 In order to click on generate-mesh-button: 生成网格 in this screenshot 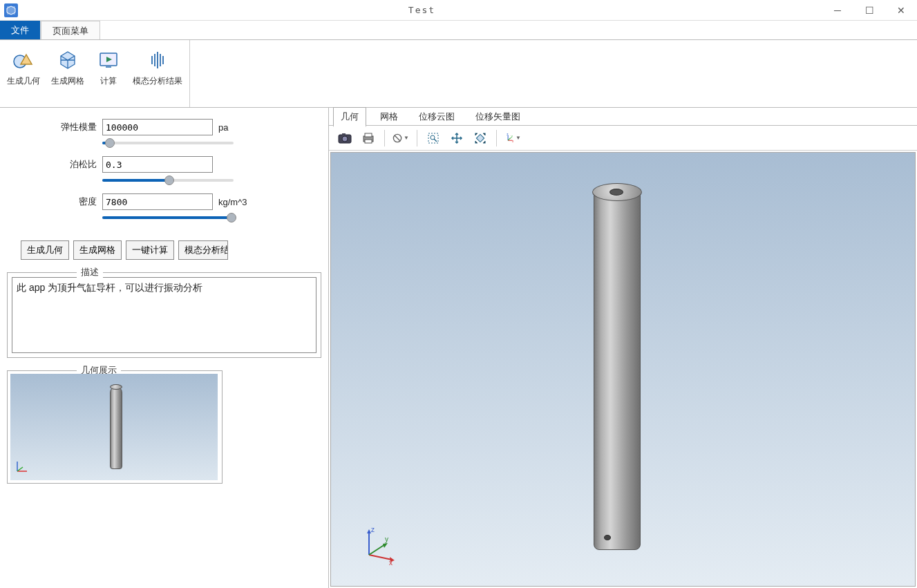, I will do `click(97, 250)`.